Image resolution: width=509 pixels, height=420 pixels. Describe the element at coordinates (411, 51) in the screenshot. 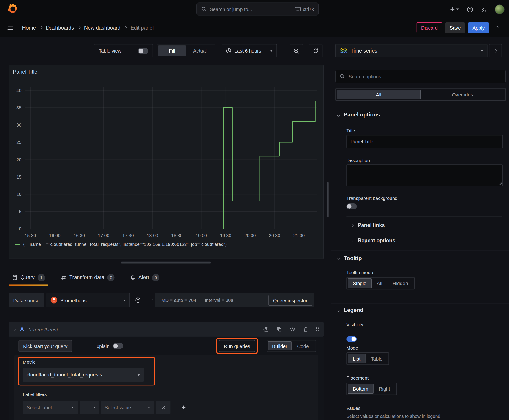

I see `visualization-picker: Time series` at that location.